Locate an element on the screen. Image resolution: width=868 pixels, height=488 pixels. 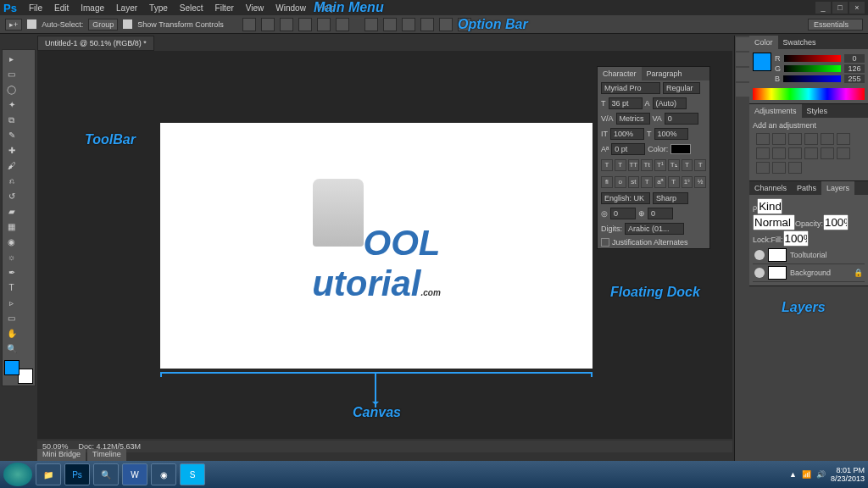
adj-selective-icon is located at coordinates (795, 168).